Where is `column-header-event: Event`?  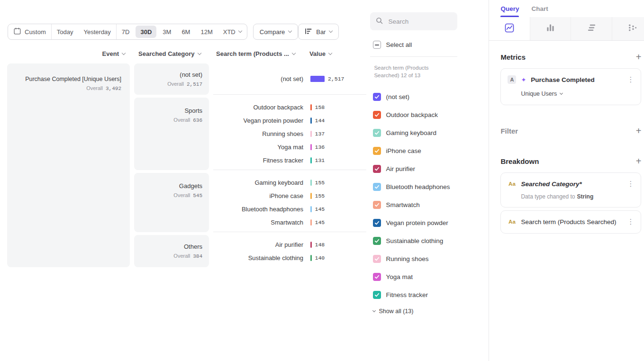
column-header-event: Event is located at coordinates (68, 54).